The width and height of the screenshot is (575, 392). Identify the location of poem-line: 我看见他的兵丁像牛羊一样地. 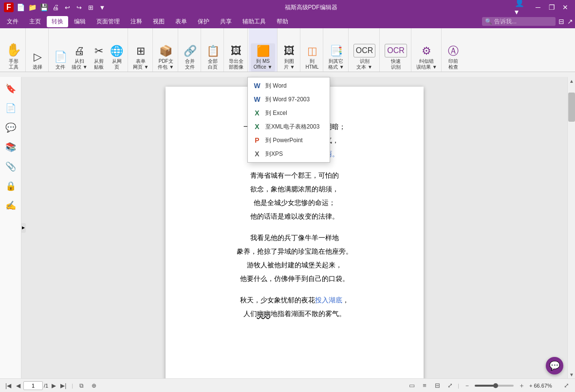
(295, 238).